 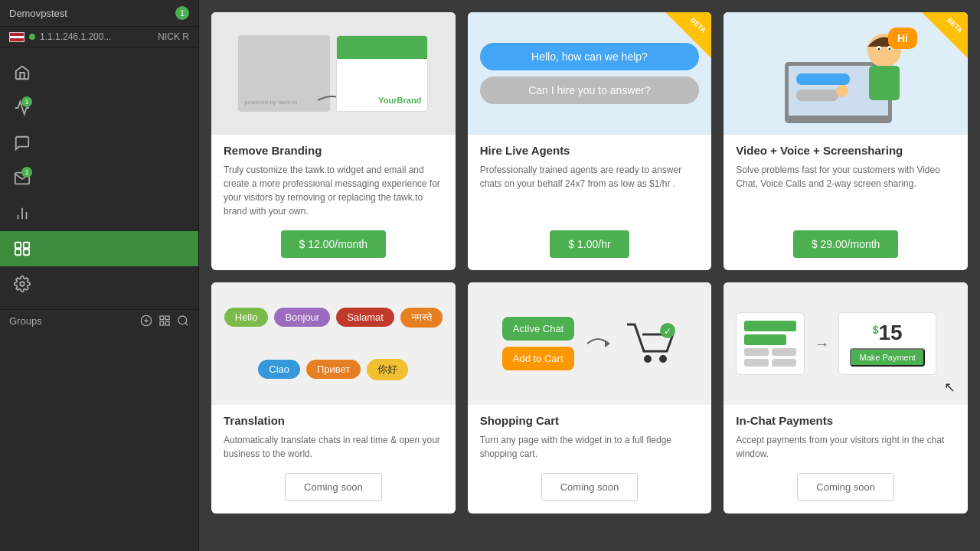 I want to click on sidebar-header: Demovpstest 1, so click(x=100, y=14).